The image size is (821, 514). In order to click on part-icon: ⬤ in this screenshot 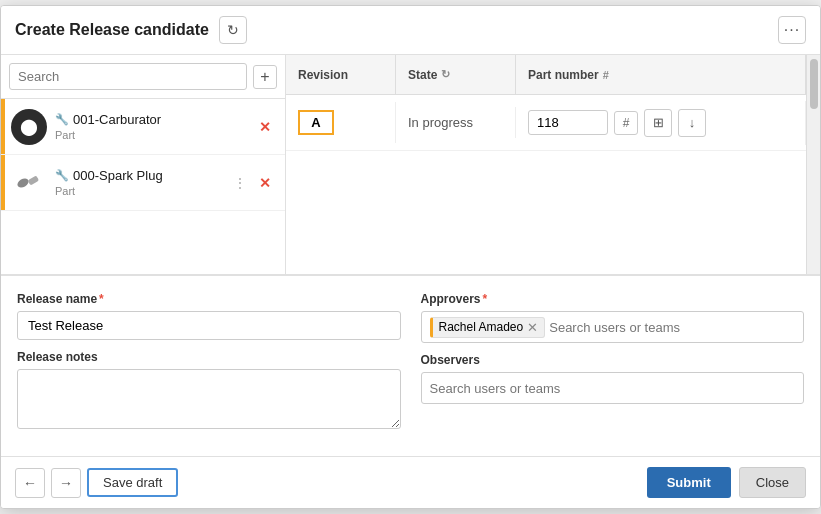, I will do `click(29, 127)`.